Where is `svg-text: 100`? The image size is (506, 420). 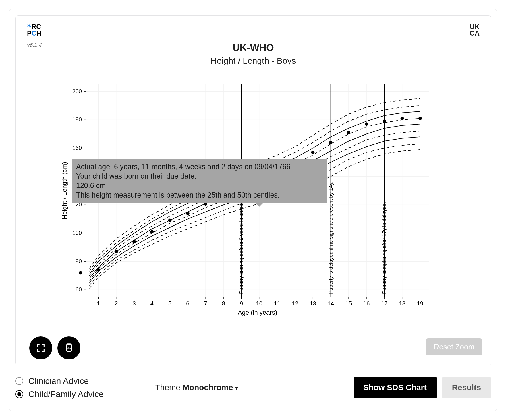
svg-text: 100 is located at coordinates (77, 233).